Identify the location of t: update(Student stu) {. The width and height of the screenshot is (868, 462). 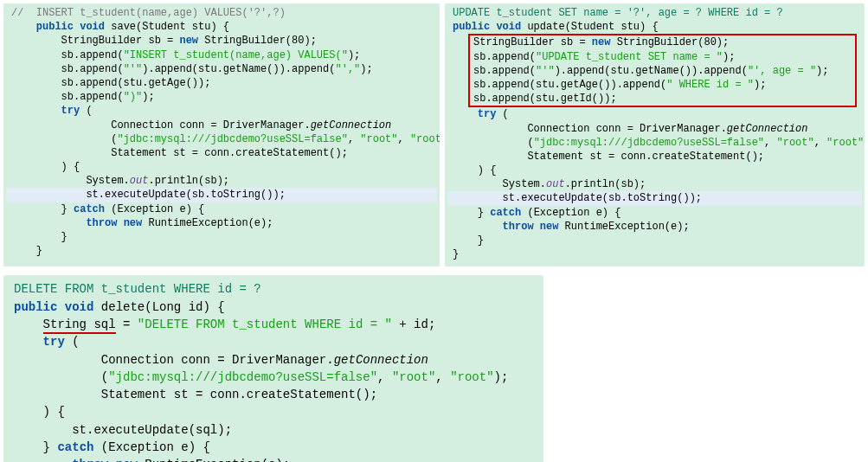
(589, 27).